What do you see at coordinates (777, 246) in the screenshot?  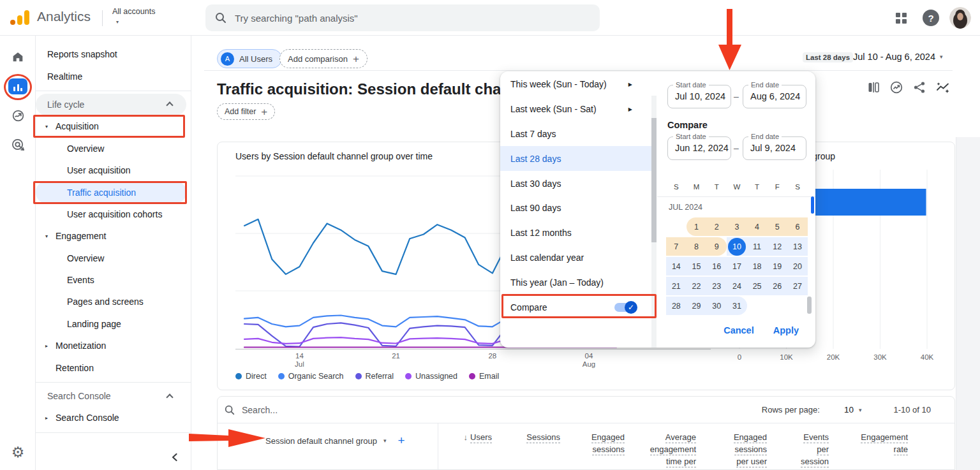 I see `calendar-day-12: 12` at bounding box center [777, 246].